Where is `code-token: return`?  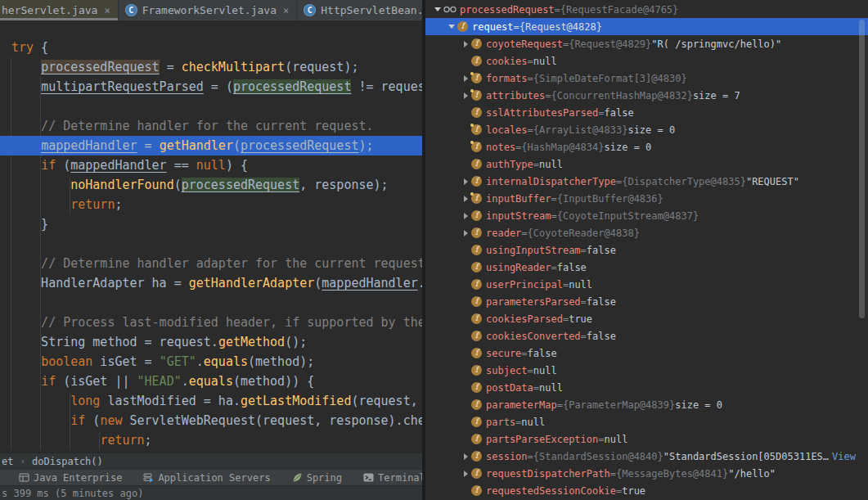
code-token: return is located at coordinates (122, 440).